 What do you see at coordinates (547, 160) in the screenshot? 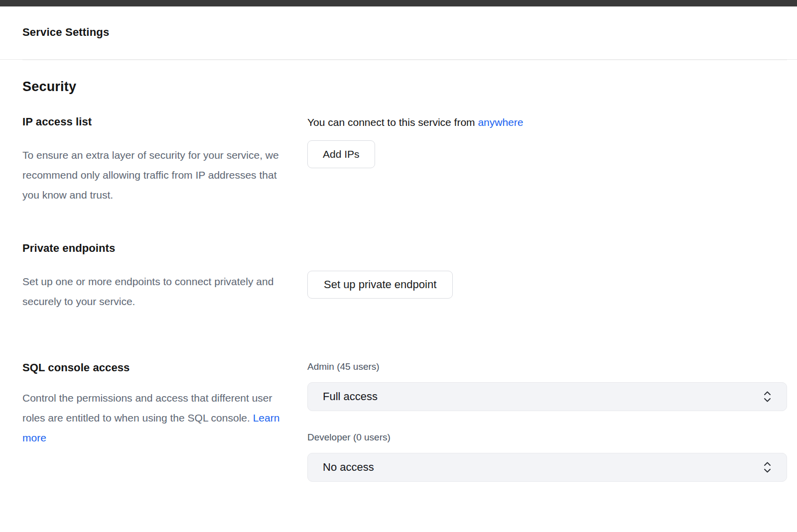
I see `ip-access-right-column: You can connect to this service from any…` at bounding box center [547, 160].